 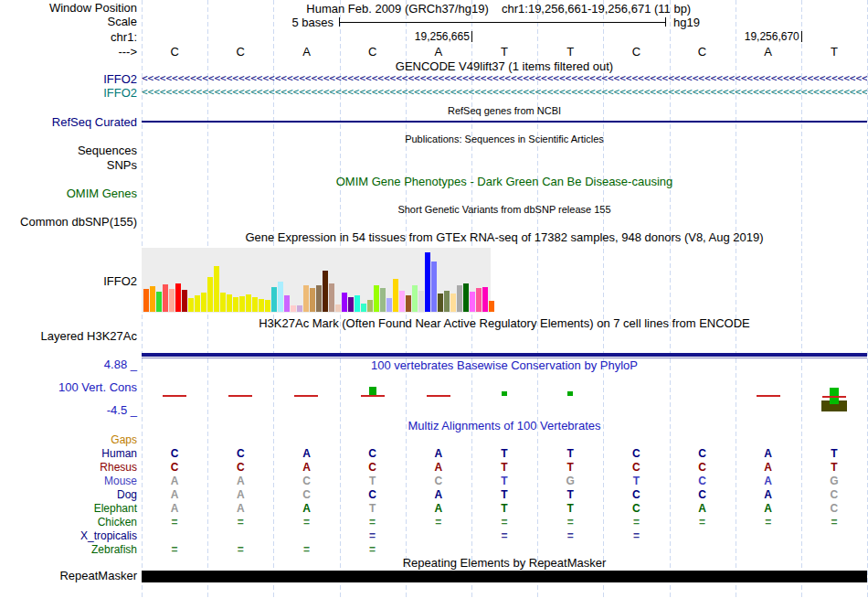 I want to click on snps-label: SNPs, so click(x=69, y=166).